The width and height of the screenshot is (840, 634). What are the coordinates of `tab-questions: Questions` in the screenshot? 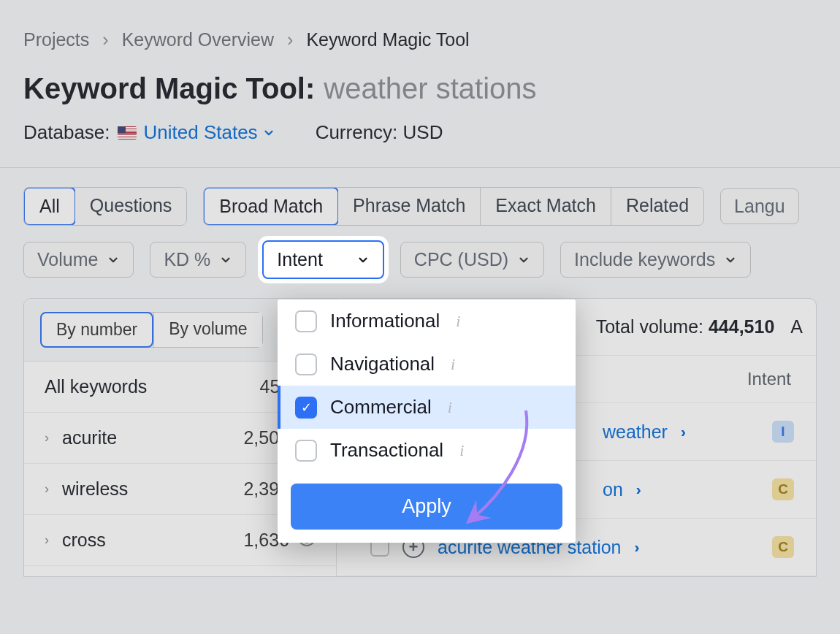 It's located at (131, 206).